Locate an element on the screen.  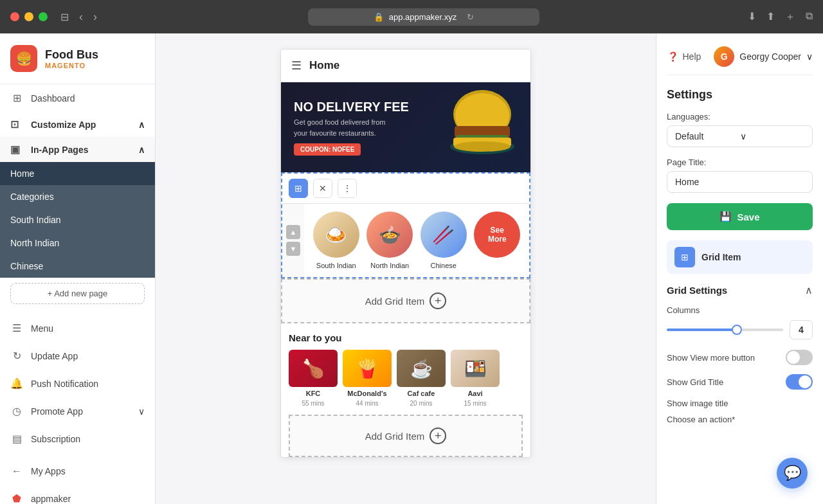
page-chinese-label: Chinese is located at coordinates (27, 266).